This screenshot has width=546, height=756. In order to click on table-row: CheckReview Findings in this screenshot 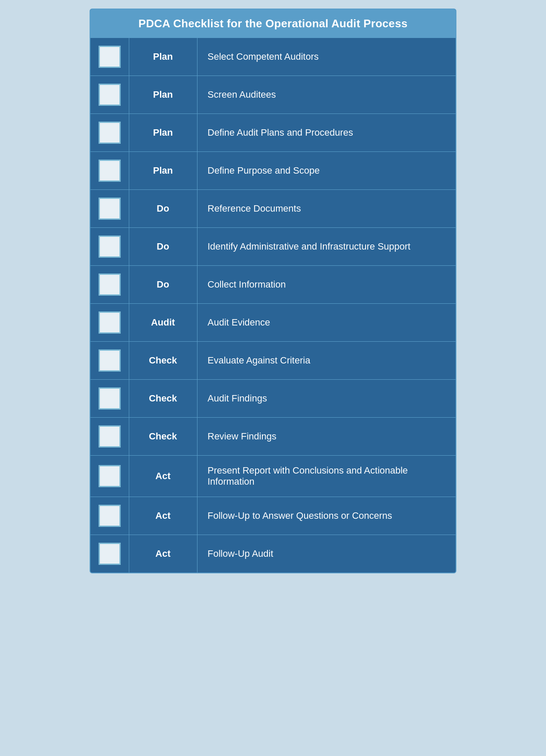, I will do `click(273, 437)`.